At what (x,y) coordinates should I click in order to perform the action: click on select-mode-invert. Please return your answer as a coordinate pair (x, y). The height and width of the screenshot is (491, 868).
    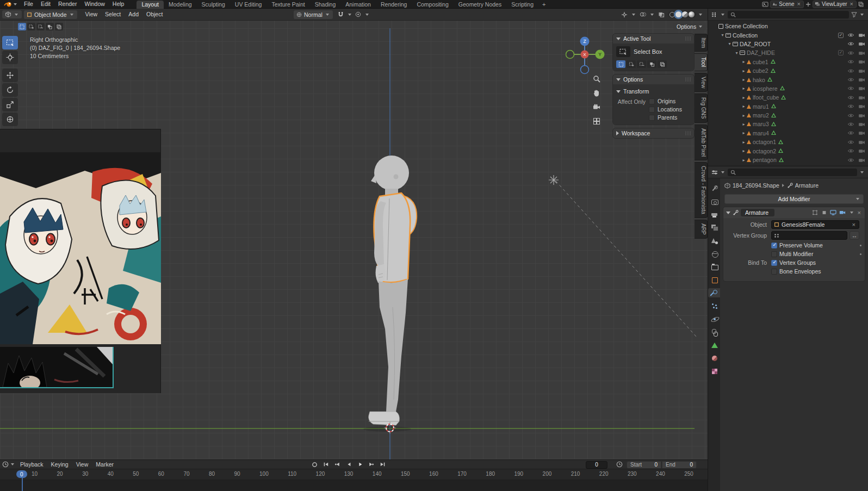
    Looking at the image, I should click on (652, 64).